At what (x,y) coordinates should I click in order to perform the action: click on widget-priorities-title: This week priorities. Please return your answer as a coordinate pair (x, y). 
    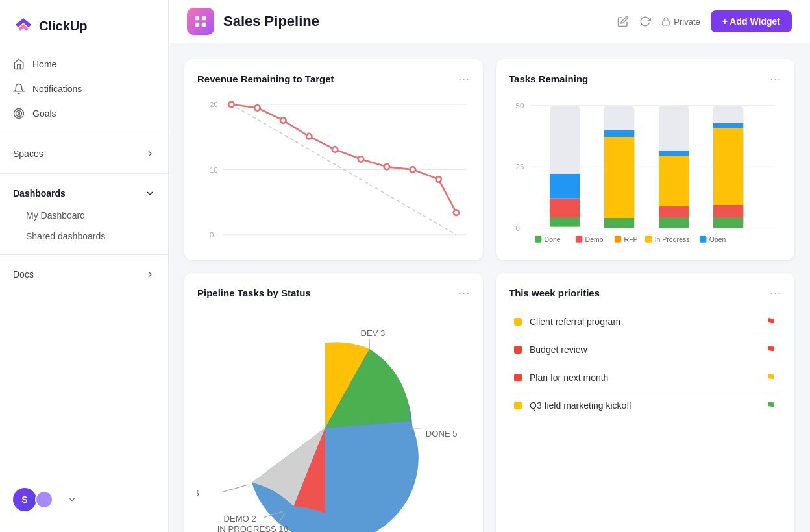
    Looking at the image, I should click on (554, 293).